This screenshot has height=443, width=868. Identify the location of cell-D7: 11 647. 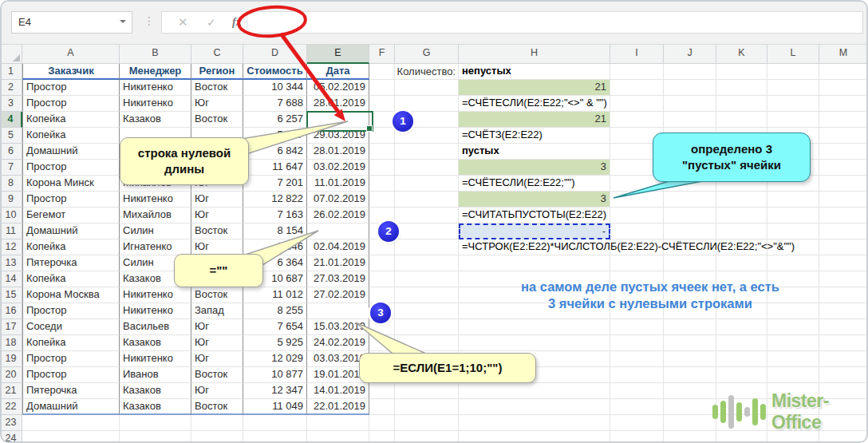
(275, 168).